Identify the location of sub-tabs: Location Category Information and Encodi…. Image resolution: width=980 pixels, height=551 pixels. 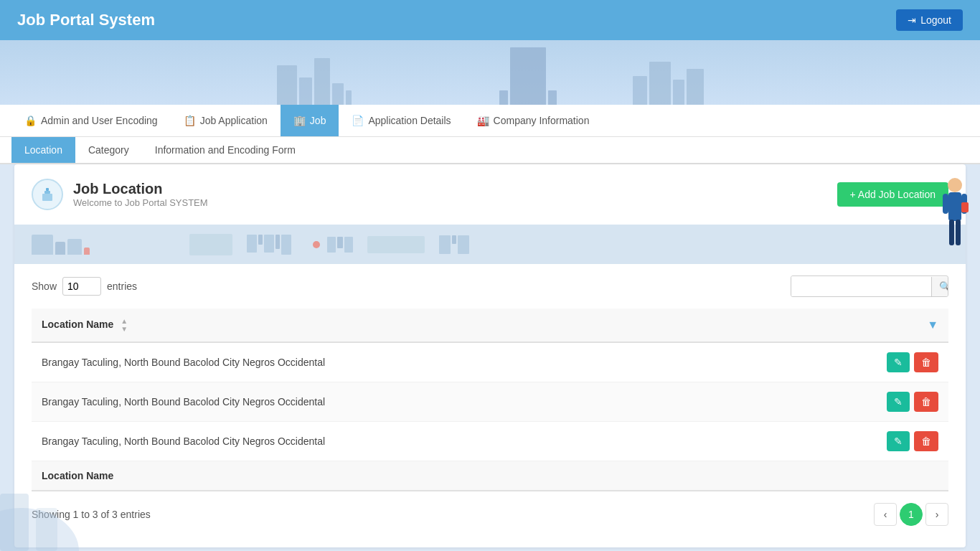
(490, 151).